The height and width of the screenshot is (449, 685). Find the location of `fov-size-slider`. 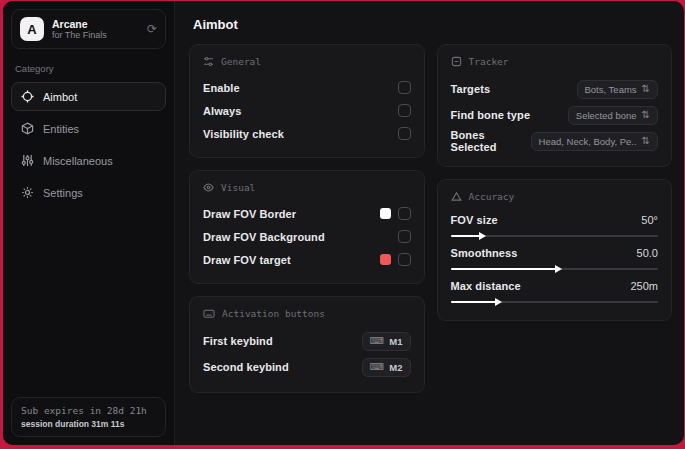

fov-size-slider is located at coordinates (555, 236).